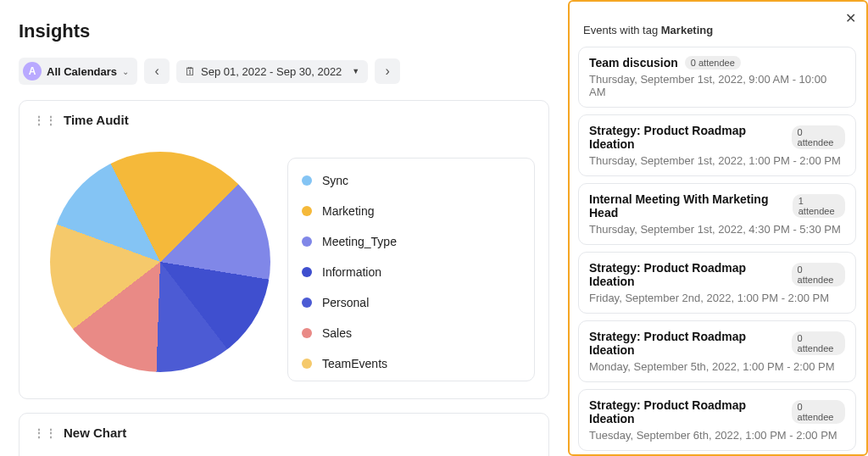 Image resolution: width=868 pixels, height=456 pixels. Describe the element at coordinates (687, 206) in the screenshot. I see `event-name: Internal Meeting With Marketing Head` at that location.